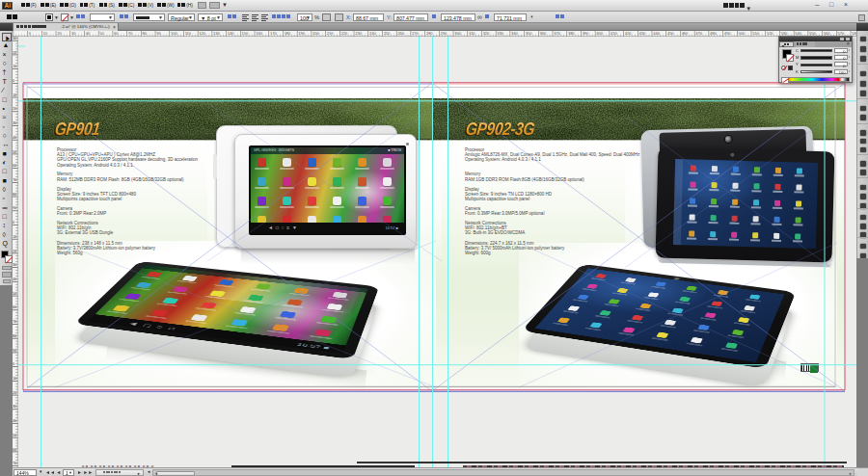  I want to click on svg-text: 500, so click(743, 33).